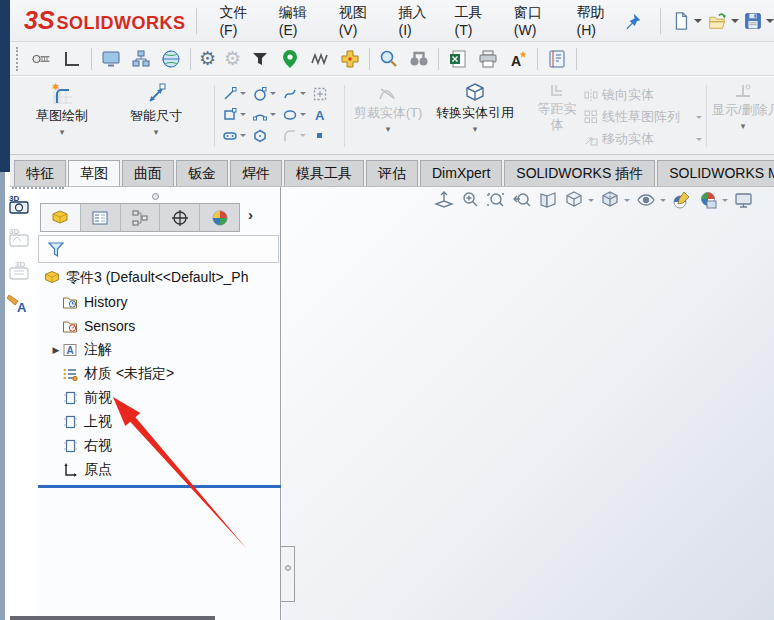 This screenshot has width=774, height=620. What do you see at coordinates (250, 214) in the screenshot?
I see `panel-expand-chevron: ›` at bounding box center [250, 214].